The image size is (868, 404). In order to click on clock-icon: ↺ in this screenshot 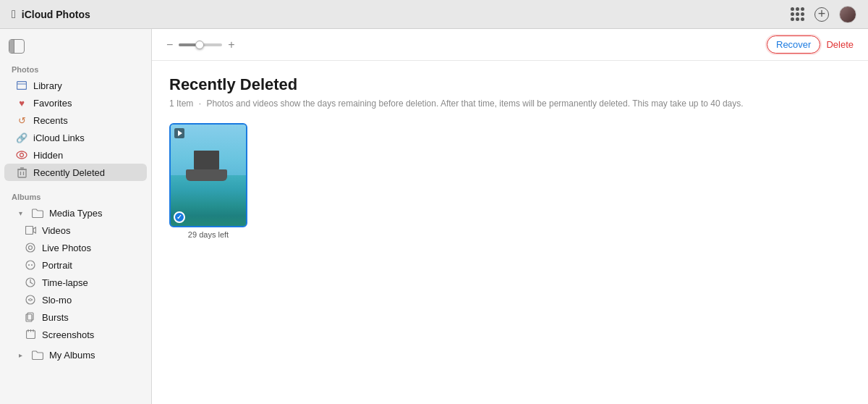, I will do `click(22, 120)`.